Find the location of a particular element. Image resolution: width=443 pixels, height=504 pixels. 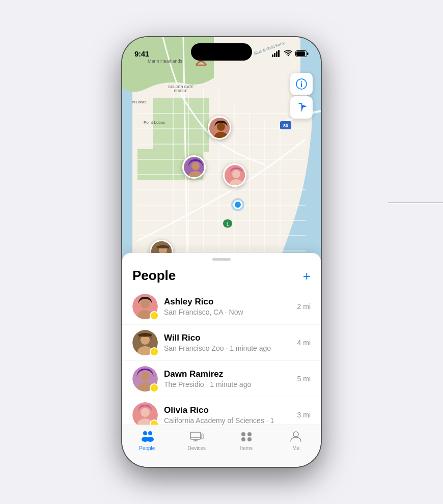

map-buttons is located at coordinates (301, 96).